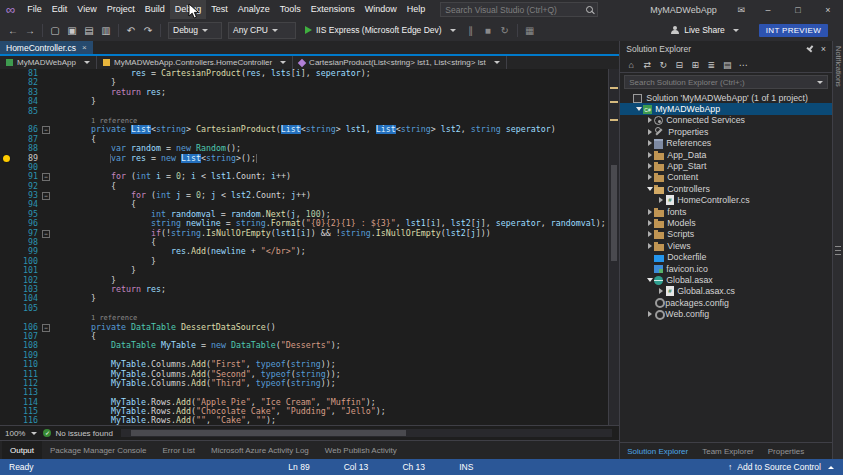 The width and height of the screenshot is (843, 475). I want to click on tool-tab-properties: Properties, so click(786, 452).